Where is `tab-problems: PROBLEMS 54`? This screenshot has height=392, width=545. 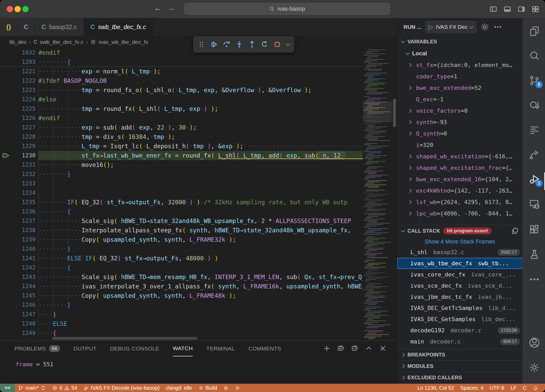 tab-problems: PROBLEMS 54 is located at coordinates (37, 349).